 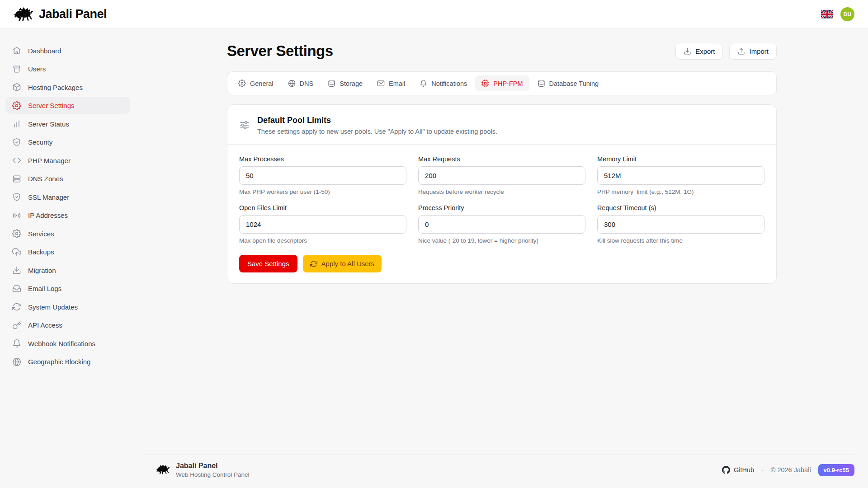 What do you see at coordinates (681, 175) in the screenshot?
I see `memory-limit-input` at bounding box center [681, 175].